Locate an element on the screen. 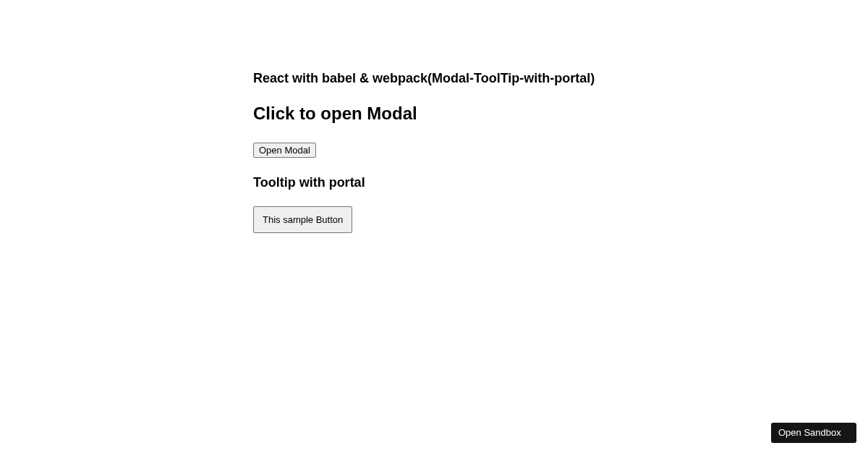 This screenshot has width=868, height=456. modal-section-heading: Click to open Modal is located at coordinates (561, 114).